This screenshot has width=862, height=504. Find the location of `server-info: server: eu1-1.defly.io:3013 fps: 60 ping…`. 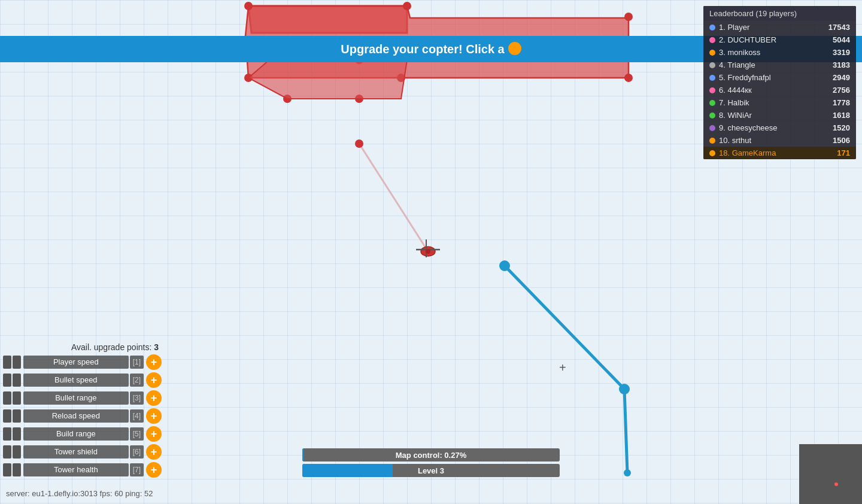

server-info: server: eu1-1.defly.io:3013 fps: 60 ping… is located at coordinates (79, 493).